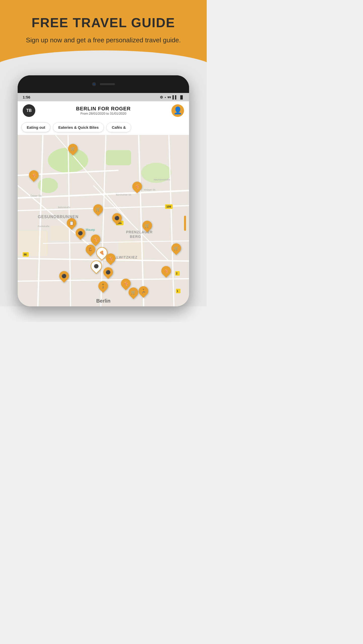 This screenshot has width=363, height=644. I want to click on pin-icon-13: ⚫, so click(96, 266).